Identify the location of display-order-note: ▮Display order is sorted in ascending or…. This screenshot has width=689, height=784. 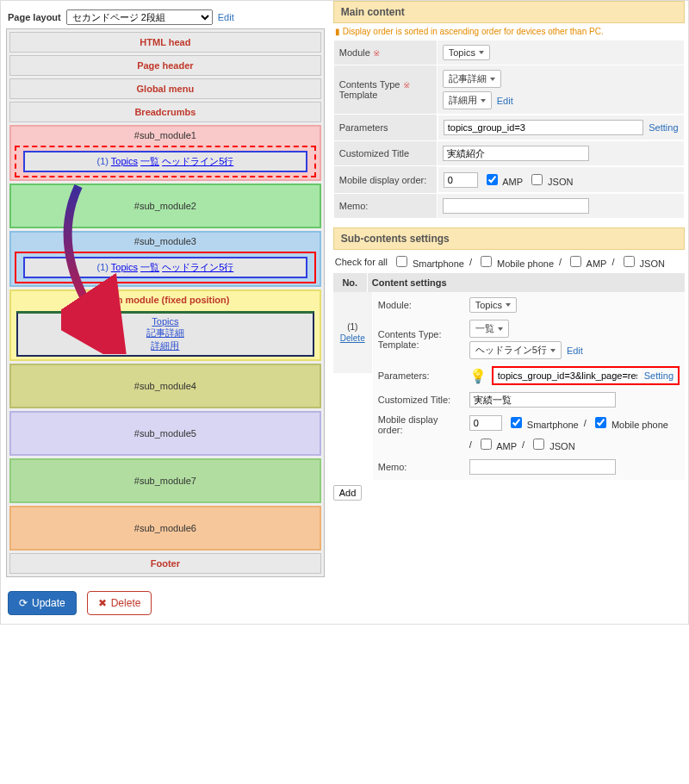
(509, 31).